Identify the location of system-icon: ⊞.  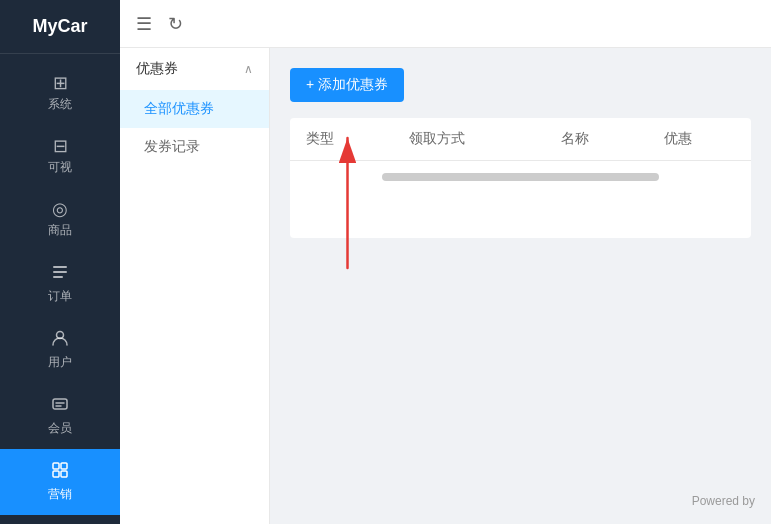
(60, 83).